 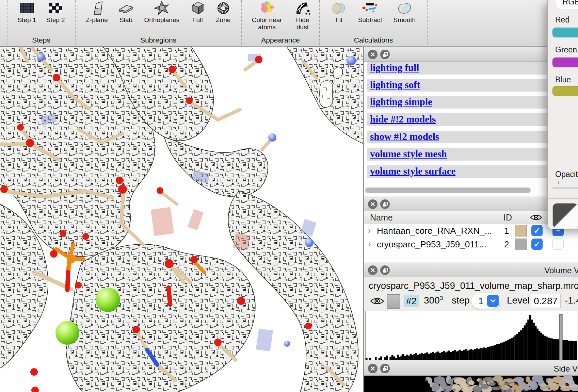 I want to click on link-hide-models: hide #!2 models, so click(x=403, y=119).